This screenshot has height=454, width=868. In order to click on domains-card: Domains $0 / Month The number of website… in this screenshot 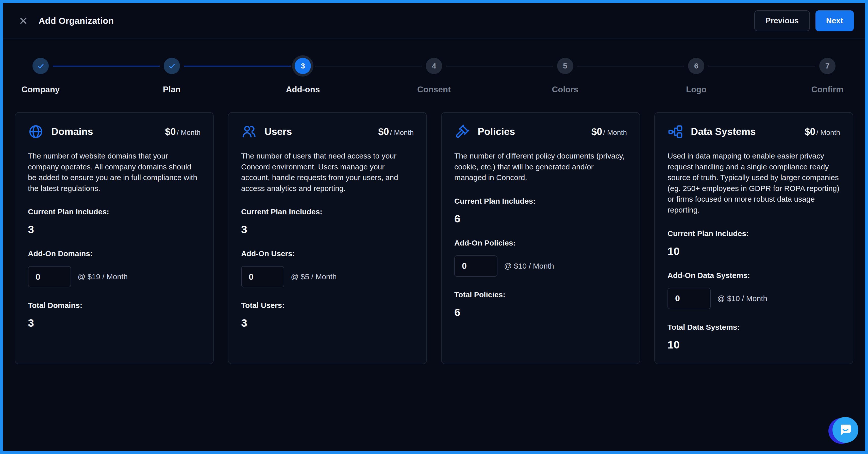, I will do `click(114, 238)`.